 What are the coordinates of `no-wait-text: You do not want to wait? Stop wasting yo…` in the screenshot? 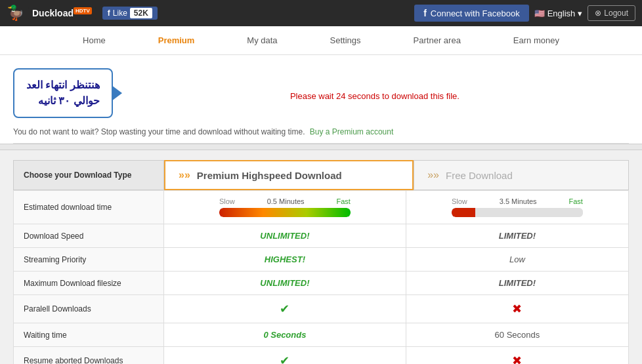 It's located at (159, 132).